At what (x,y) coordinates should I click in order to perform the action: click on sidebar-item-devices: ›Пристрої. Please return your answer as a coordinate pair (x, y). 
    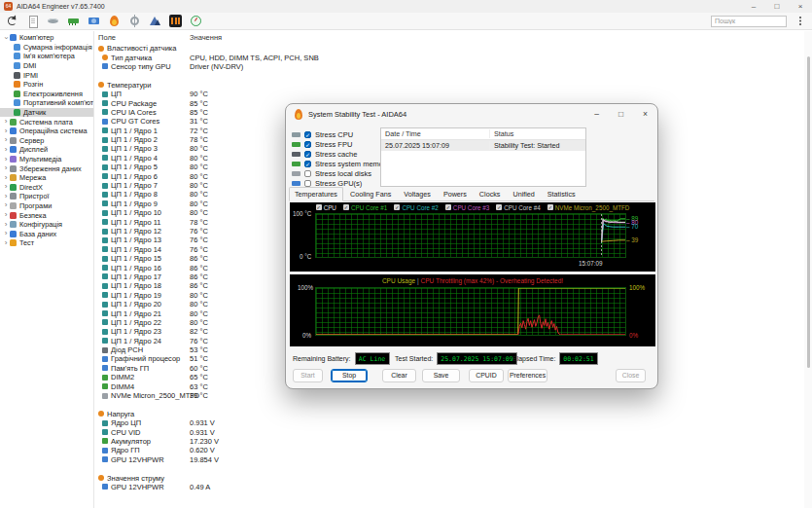
    Looking at the image, I should click on (47, 197).